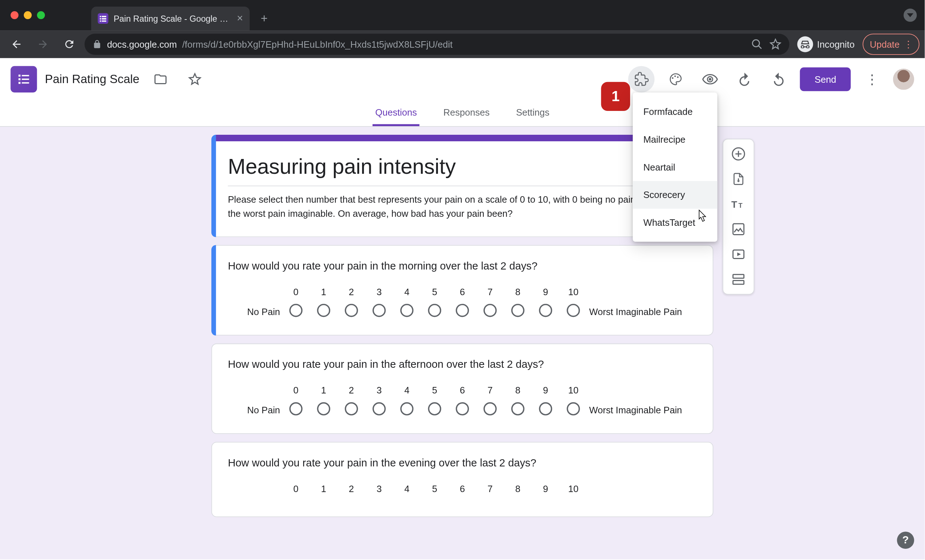 This screenshot has height=560, width=925. What do you see at coordinates (14, 15) in the screenshot?
I see `window-close-icon` at bounding box center [14, 15].